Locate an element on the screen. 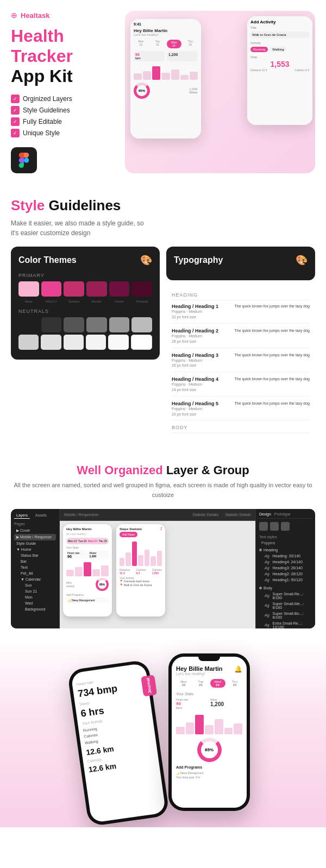 This screenshot has height=868, width=326. body-section-label: BODY is located at coordinates (241, 429).